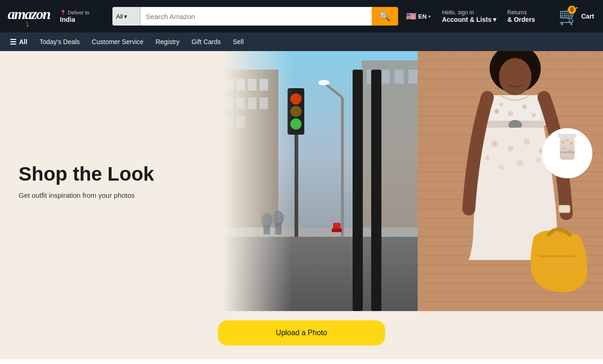  Describe the element at coordinates (256, 16) in the screenshot. I see `search-input` at that location.